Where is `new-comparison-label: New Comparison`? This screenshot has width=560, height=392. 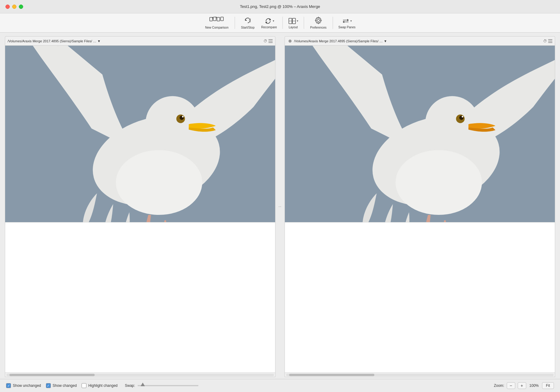
new-comparison-label: New Comparison is located at coordinates (217, 27).